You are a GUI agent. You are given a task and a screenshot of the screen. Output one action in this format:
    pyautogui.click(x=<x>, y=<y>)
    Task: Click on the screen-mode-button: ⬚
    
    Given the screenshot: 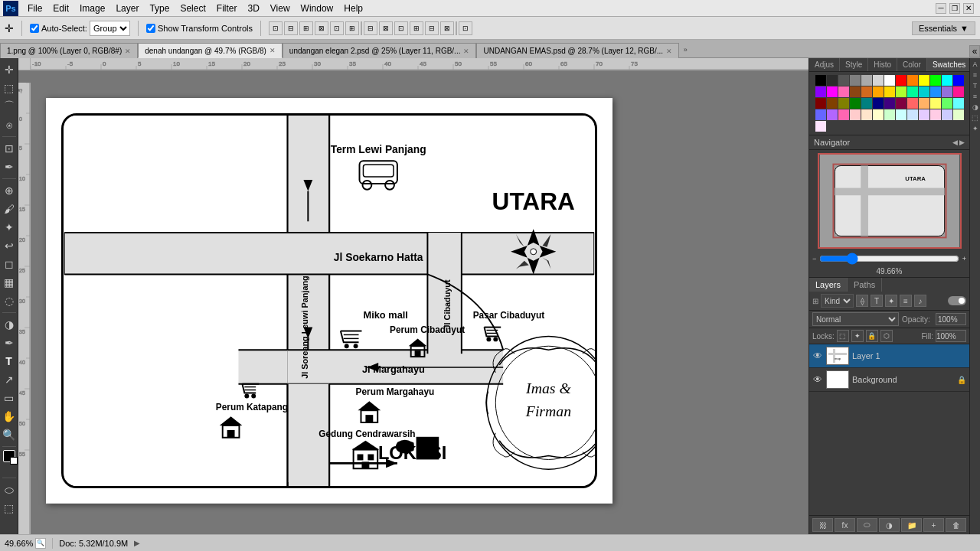 What is the action you would take?
    pyautogui.click(x=9, y=508)
    